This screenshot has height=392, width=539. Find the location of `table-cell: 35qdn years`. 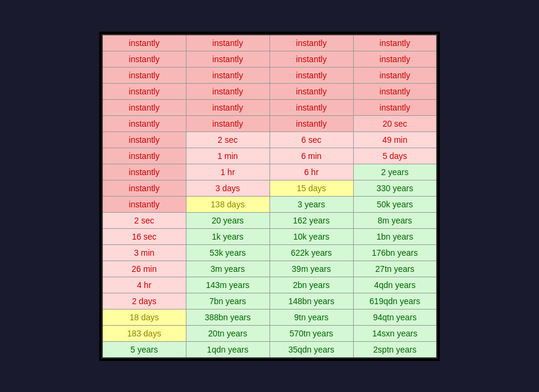

table-cell: 35qdn years is located at coordinates (311, 350).